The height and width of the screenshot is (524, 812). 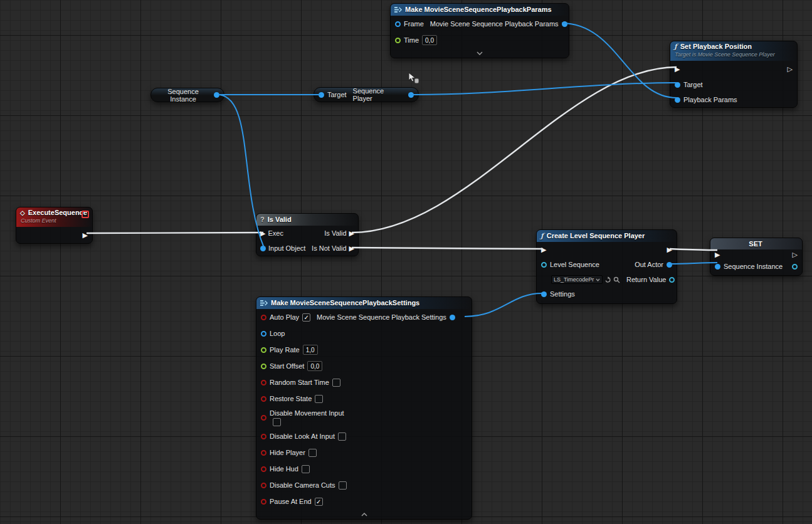 I want to click on pin-label: Hide Player, so click(x=287, y=453).